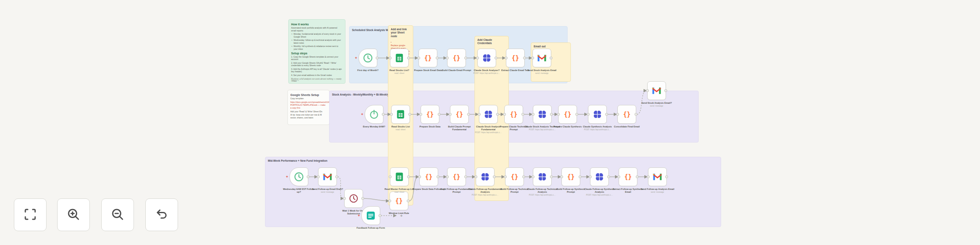  Describe the element at coordinates (118, 215) in the screenshot. I see `zoom-out-button` at that location.